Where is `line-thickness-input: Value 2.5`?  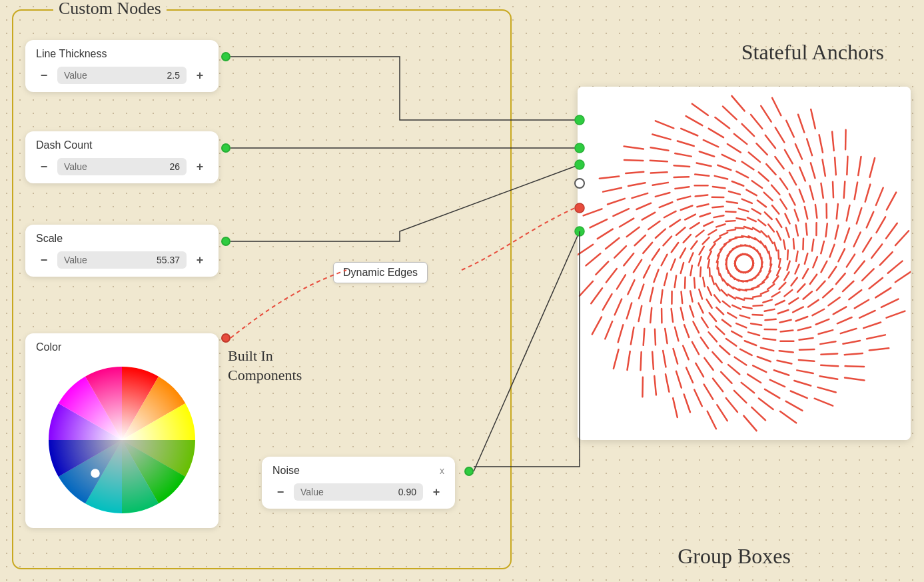
line-thickness-input: Value 2.5 is located at coordinates (122, 75).